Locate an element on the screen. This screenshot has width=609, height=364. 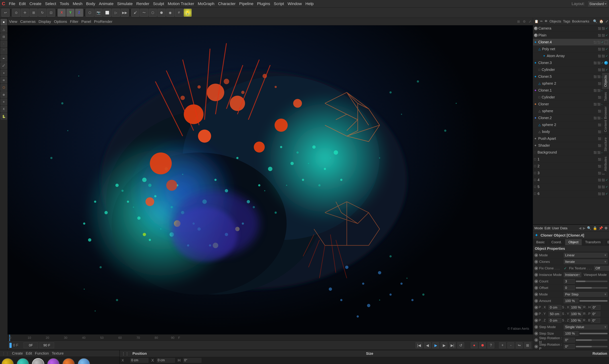
obj-cylinder2: □ Cylinder ⬛⬛ ✓ is located at coordinates (571, 97).